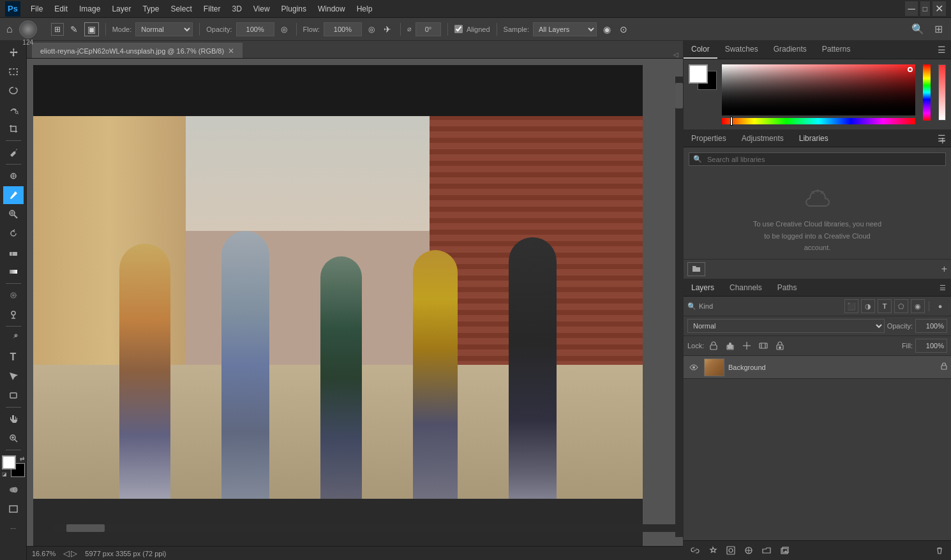  What do you see at coordinates (942, 92) in the screenshot?
I see `right-alpha-bar` at bounding box center [942, 92].